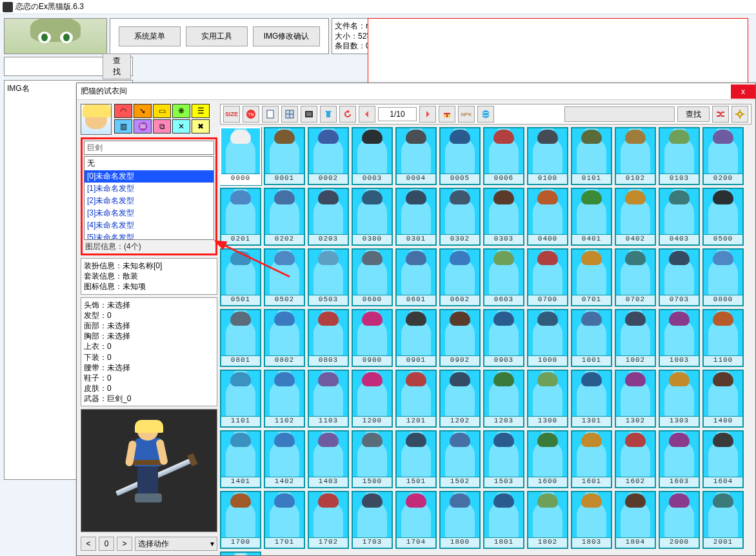 The height and width of the screenshot is (556, 756). What do you see at coordinates (143, 126) in the screenshot?
I see `slot-button-7: ♒` at bounding box center [143, 126].